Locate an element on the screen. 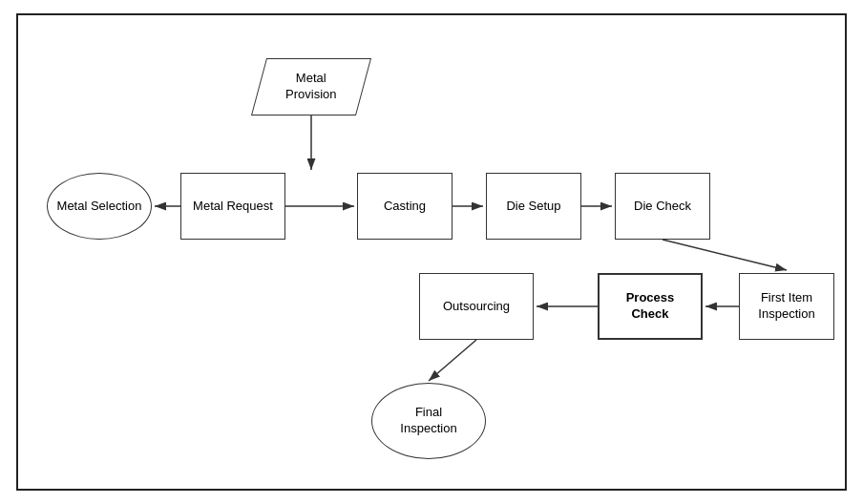 The height and width of the screenshot is (504, 863). first-item-inspection-node: First ItemInspection is located at coordinates (787, 306).